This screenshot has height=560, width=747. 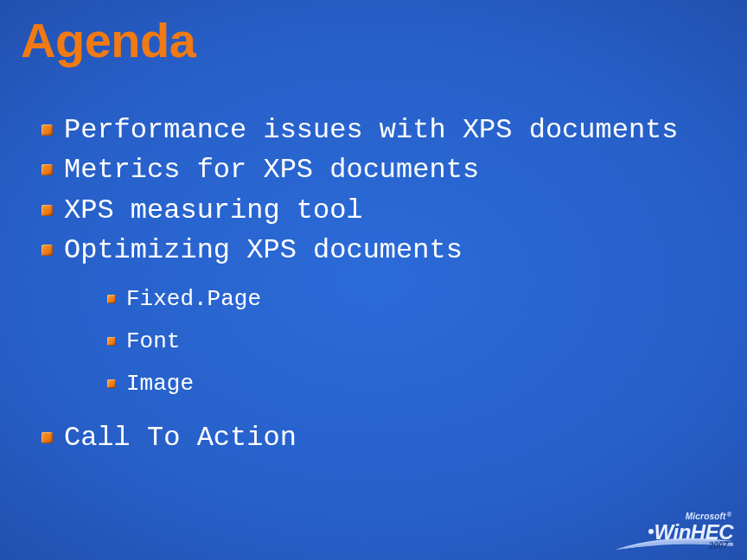 What do you see at coordinates (271, 169) in the screenshot?
I see `list-item-label: Metrics for XPS documents` at bounding box center [271, 169].